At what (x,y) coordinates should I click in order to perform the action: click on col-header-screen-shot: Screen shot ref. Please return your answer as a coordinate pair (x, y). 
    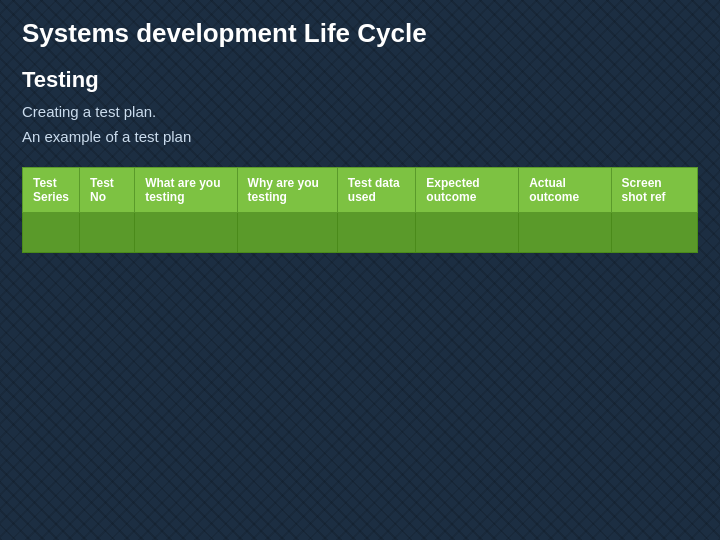
    Looking at the image, I should click on (654, 190).